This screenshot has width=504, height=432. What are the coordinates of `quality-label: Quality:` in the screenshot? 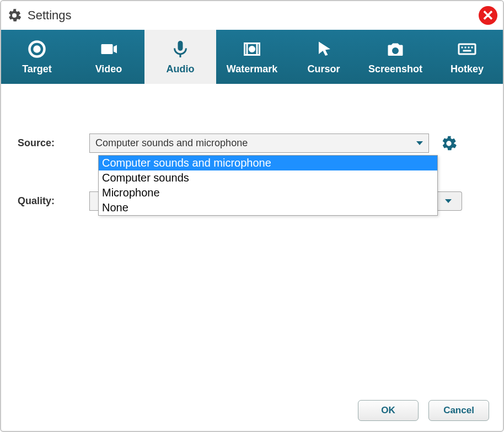 It's located at (53, 201).